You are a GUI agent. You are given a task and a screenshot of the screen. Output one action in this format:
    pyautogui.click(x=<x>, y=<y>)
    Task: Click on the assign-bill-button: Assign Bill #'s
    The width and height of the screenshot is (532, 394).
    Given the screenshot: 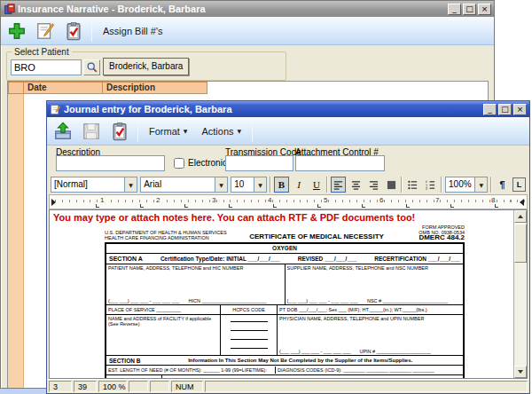 What is the action you would take?
    pyautogui.click(x=133, y=31)
    